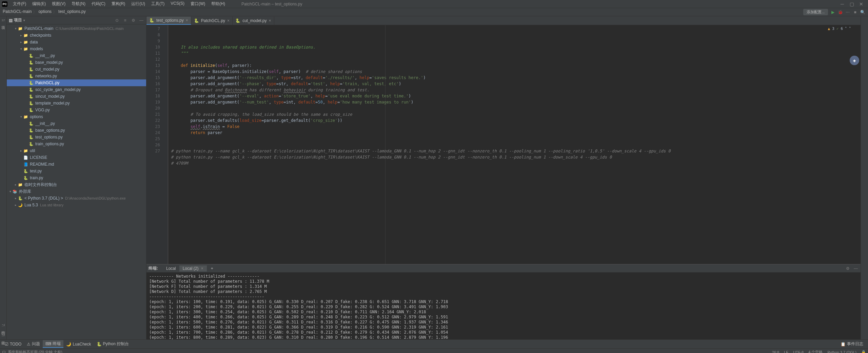 The width and height of the screenshot is (868, 353). I want to click on tree-item: 🐍train.py, so click(77, 178).